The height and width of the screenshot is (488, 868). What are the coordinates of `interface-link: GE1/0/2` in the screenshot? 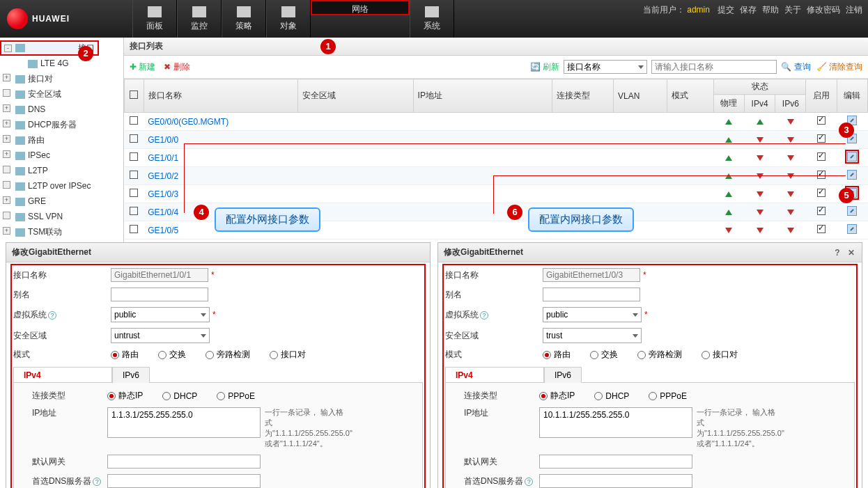 It's located at (163, 176).